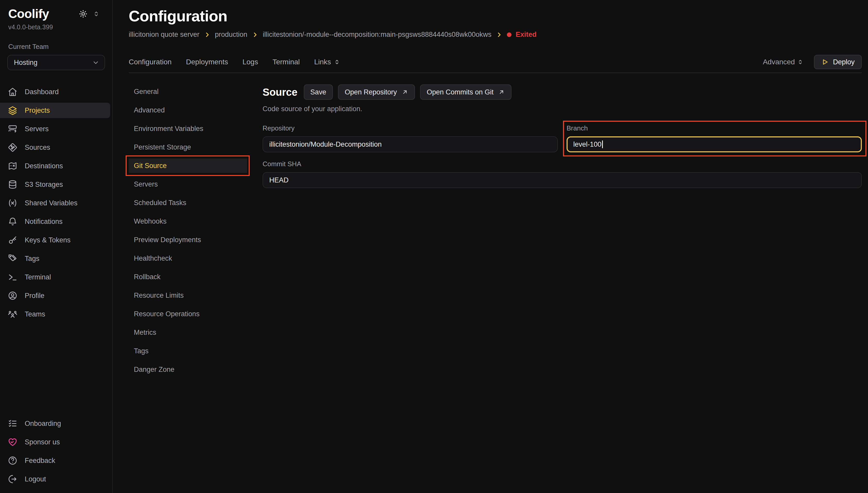 The image size is (868, 493). What do you see at coordinates (188, 295) in the screenshot?
I see `subnav-item-resource-limits: Resource Limits` at bounding box center [188, 295].